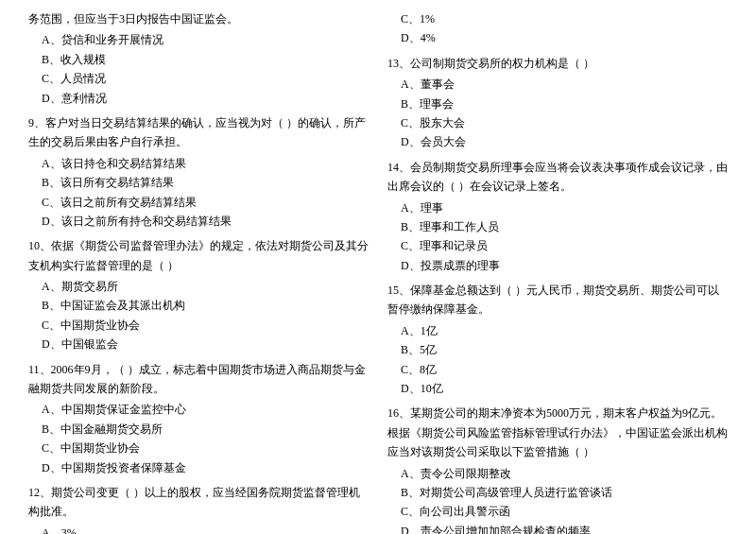 The image size is (756, 534). Describe the element at coordinates (558, 178) in the screenshot. I see `q14-text: 14、会员制期货交易所理事会应当将会议表决事项作成会议记录，由出席会议的（ ）在…` at that location.